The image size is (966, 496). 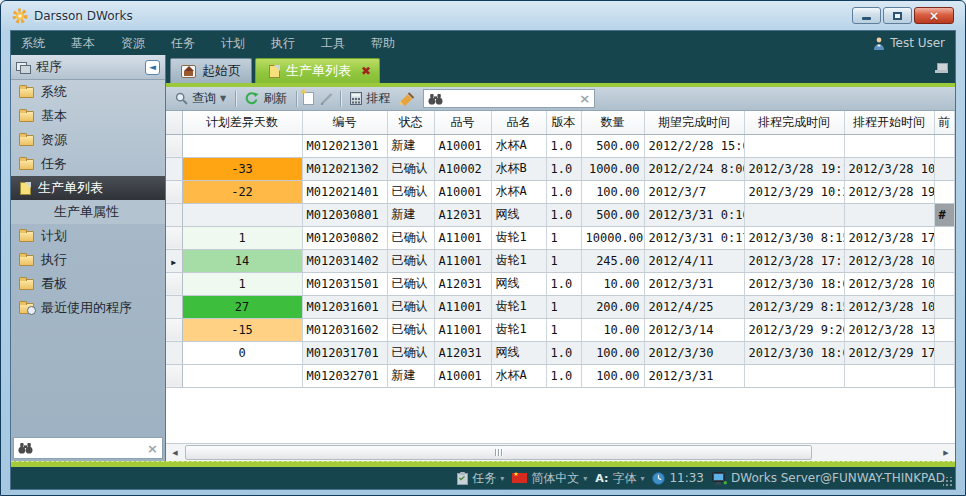 I want to click on refresh-button: 刷新, so click(x=266, y=98).